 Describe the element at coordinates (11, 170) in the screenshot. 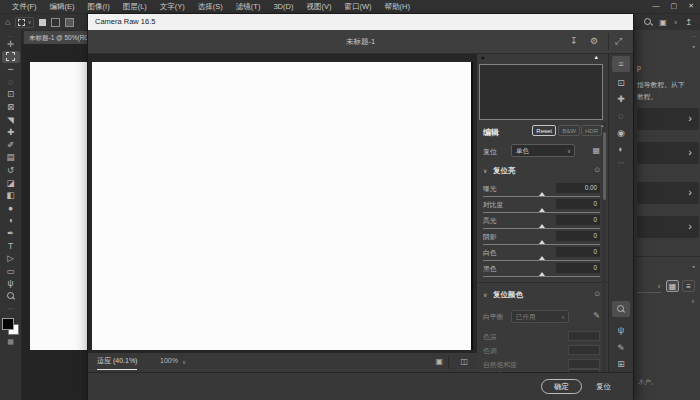

I see `history-brush-tool-icon: ↺` at that location.